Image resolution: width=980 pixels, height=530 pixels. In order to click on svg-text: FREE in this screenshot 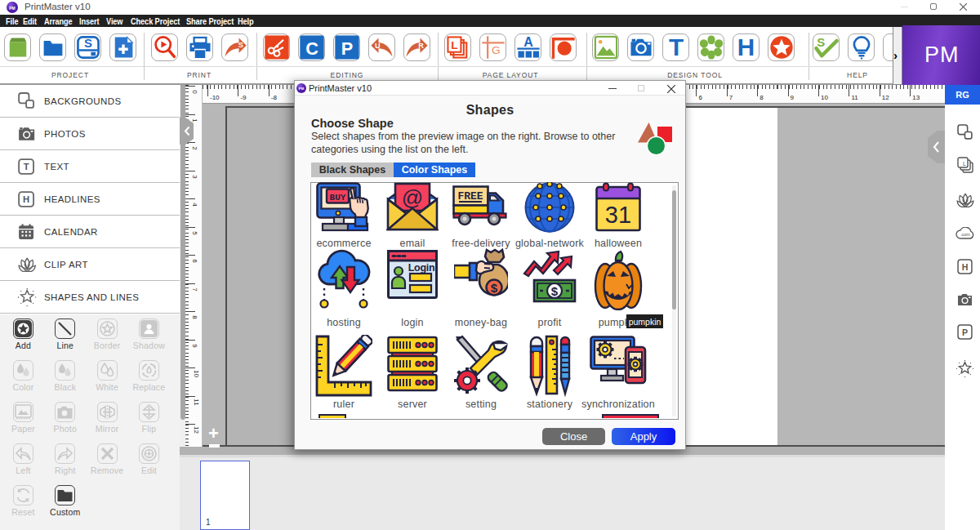, I will do `click(470, 196)`.